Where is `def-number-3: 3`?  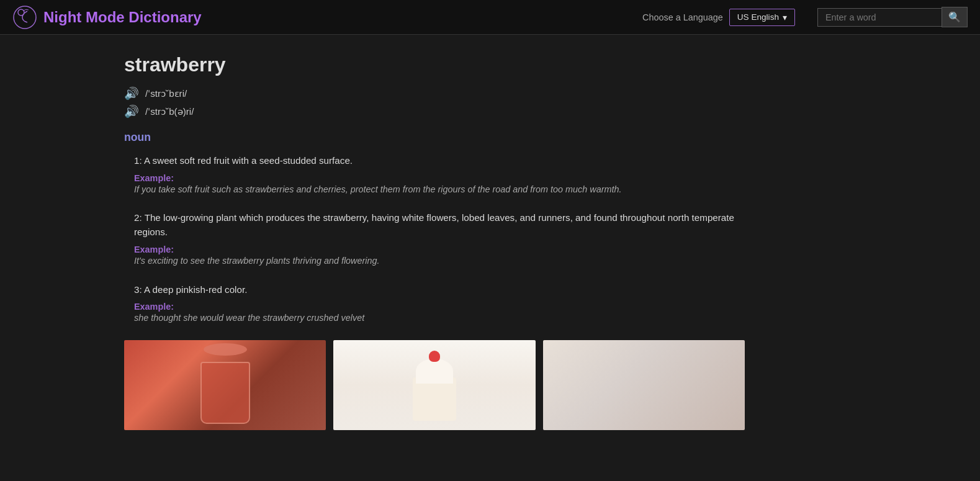 def-number-3: 3 is located at coordinates (137, 289).